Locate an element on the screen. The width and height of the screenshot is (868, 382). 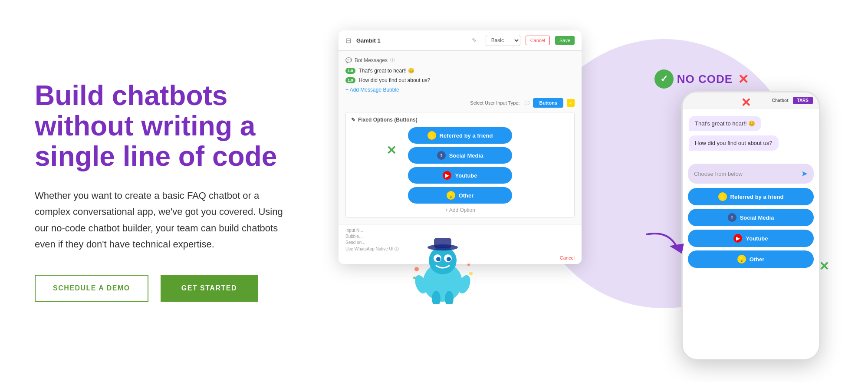
panel-dropdown: Basic is located at coordinates (503, 40).